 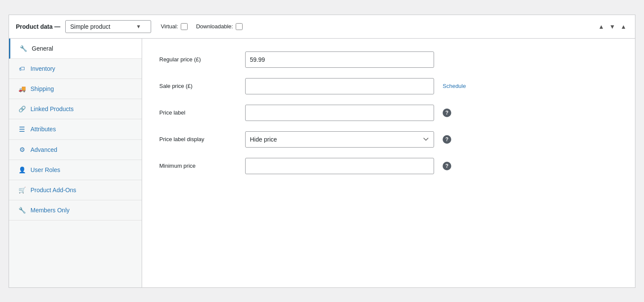 What do you see at coordinates (52, 109) in the screenshot?
I see `sidebar-item-label: Linked Products` at bounding box center [52, 109].